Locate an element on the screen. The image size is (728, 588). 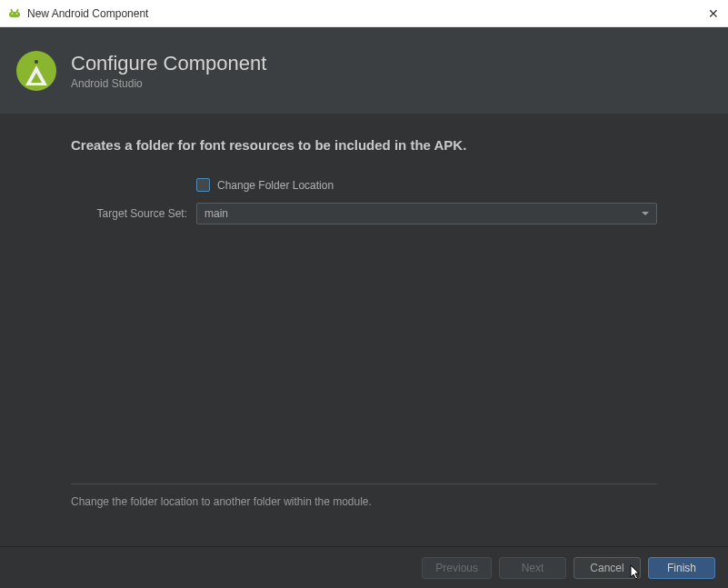
divider is located at coordinates (364, 483).